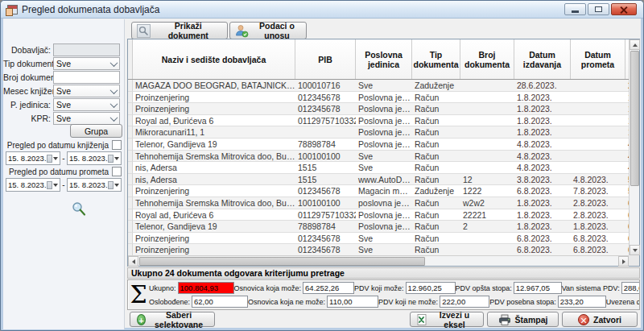 The image size is (644, 331). I want to click on calendar-icon, so click(111, 185).